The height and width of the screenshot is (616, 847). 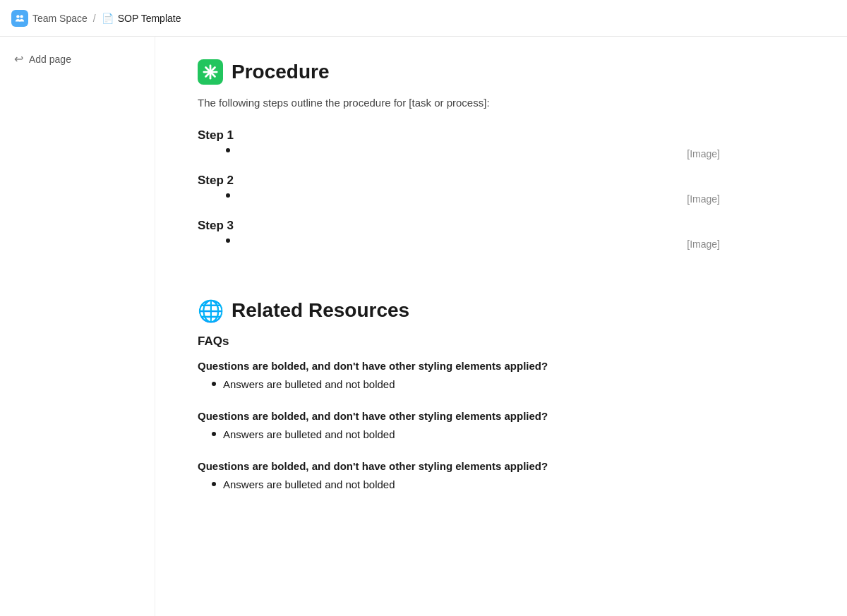 What do you see at coordinates (473, 72) in the screenshot?
I see `procedure-header: Procedure` at bounding box center [473, 72].